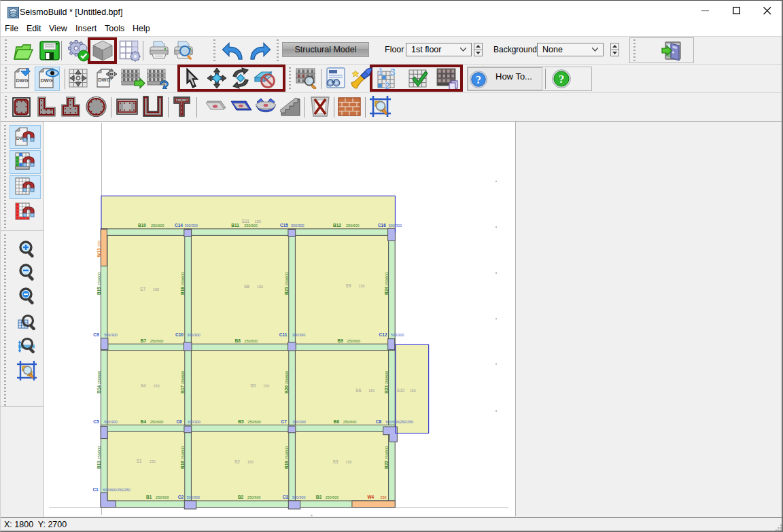 This screenshot has width=783, height=532. Describe the element at coordinates (246, 221) in the screenshot. I see `svg-text: S11` at that location.